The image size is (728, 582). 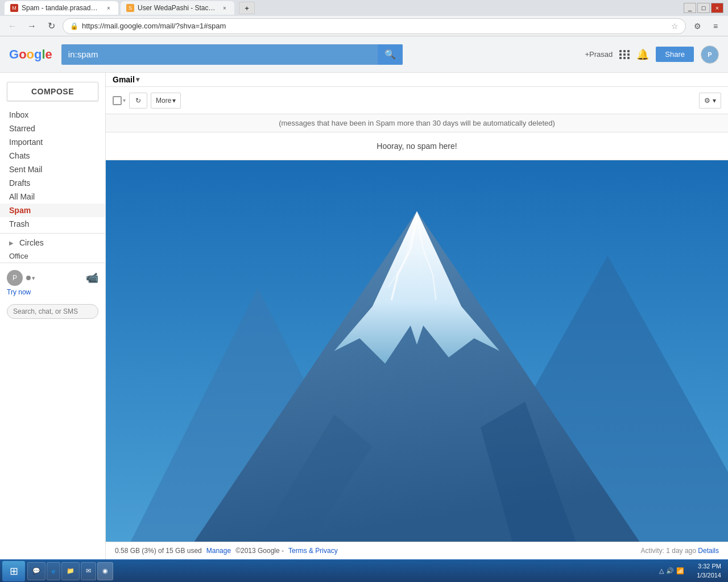 I want to click on back-button: ←, so click(x=13, y=26).